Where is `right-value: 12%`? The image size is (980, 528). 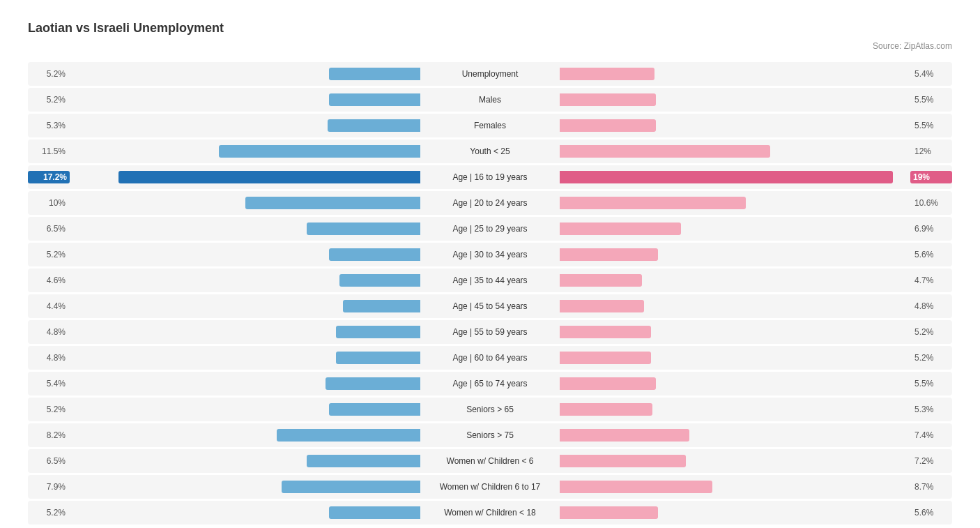
right-value: 12% is located at coordinates (931, 151).